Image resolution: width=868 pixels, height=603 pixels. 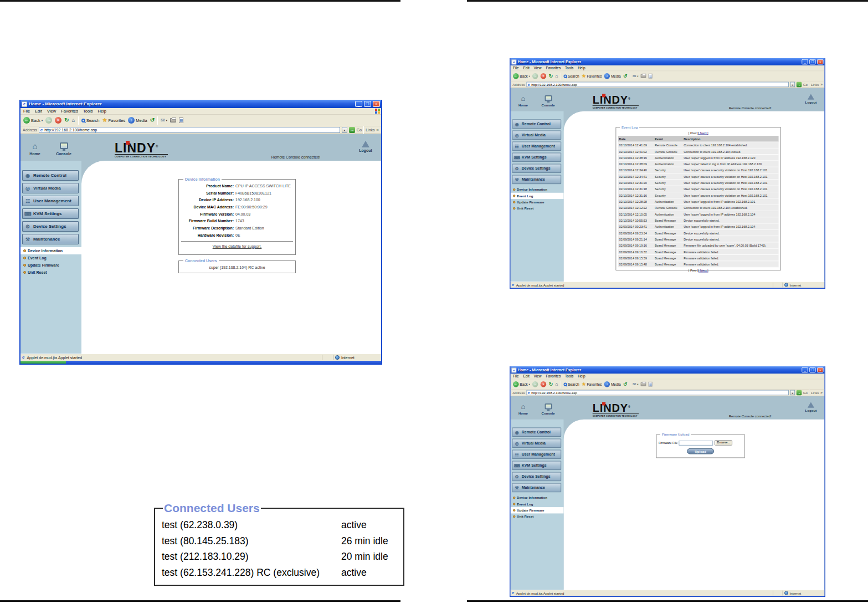 I want to click on sidebar-button: ◉Remote Control, so click(x=536, y=124).